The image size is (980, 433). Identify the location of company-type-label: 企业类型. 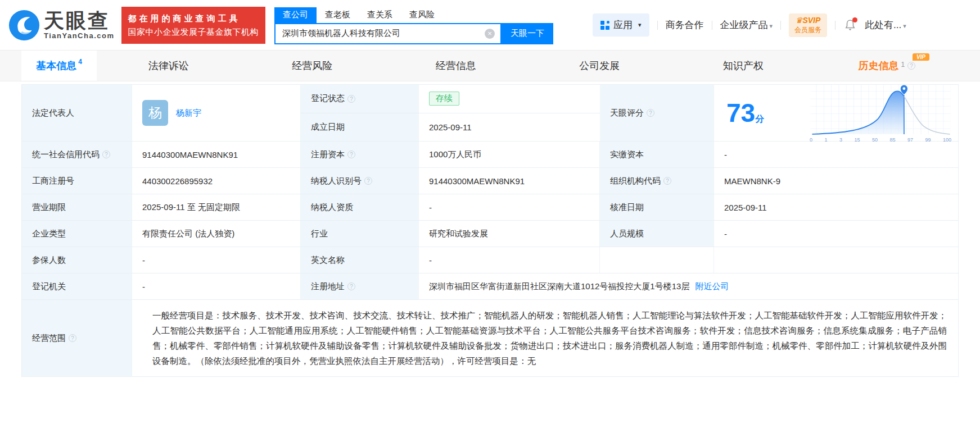
(77, 234).